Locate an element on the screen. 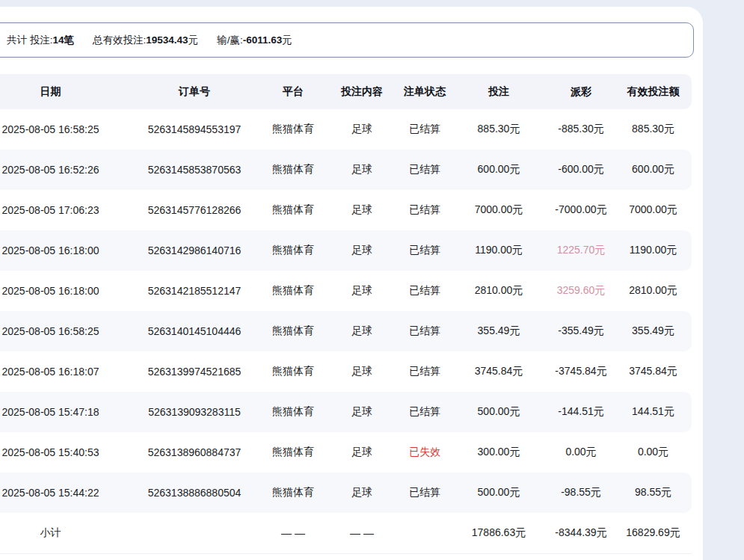  summary-winloss-label: 输/赢: is located at coordinates (230, 40).